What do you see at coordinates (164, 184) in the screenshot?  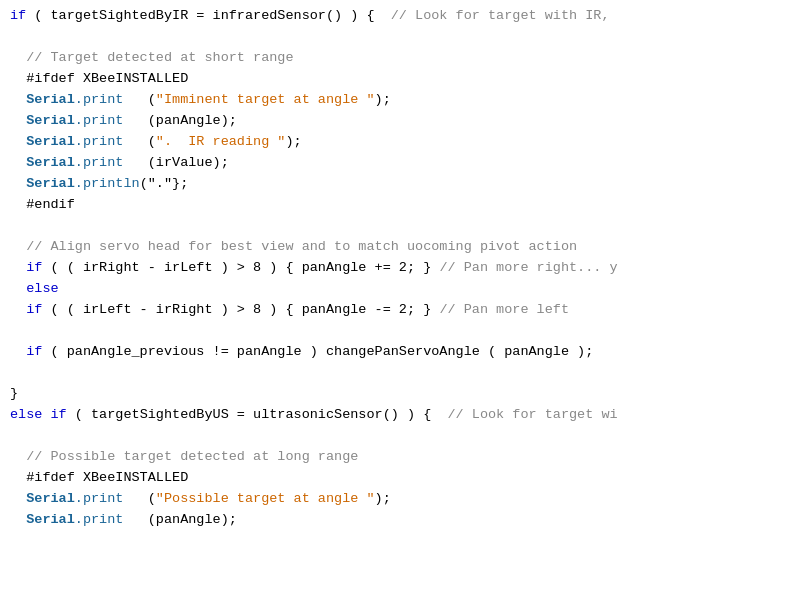 I see `code-token-plain: ("."};` at bounding box center [164, 184].